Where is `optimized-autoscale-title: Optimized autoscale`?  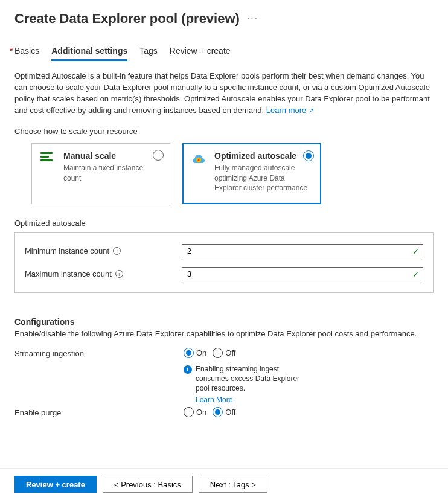
optimized-autoscale-title: Optimized autoscale is located at coordinates (263, 156).